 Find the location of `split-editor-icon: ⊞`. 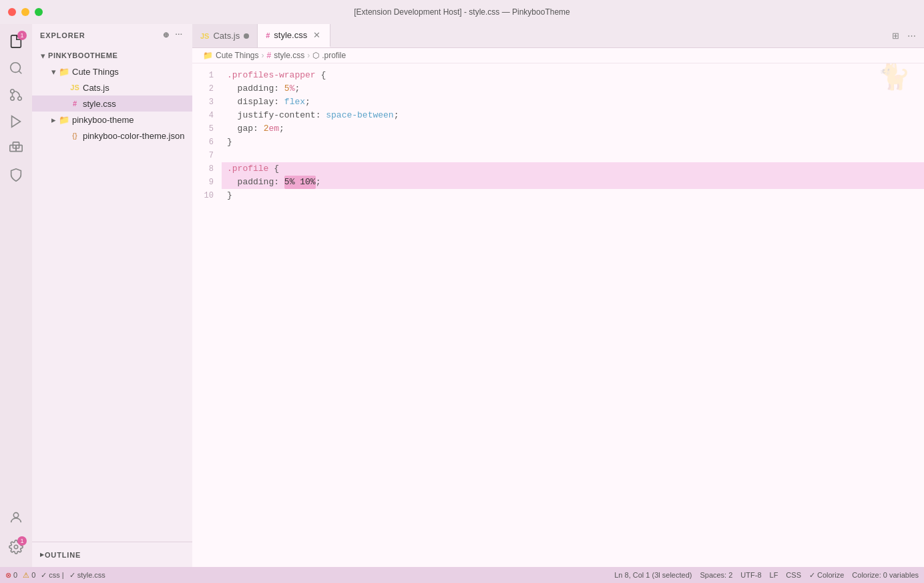

split-editor-icon: ⊞ is located at coordinates (896, 36).